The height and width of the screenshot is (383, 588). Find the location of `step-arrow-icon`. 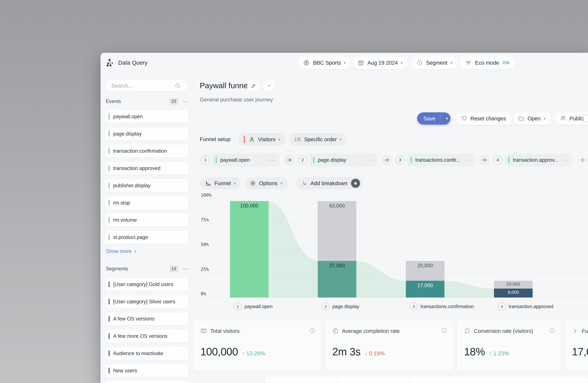

step-arrow-icon is located at coordinates (289, 160).